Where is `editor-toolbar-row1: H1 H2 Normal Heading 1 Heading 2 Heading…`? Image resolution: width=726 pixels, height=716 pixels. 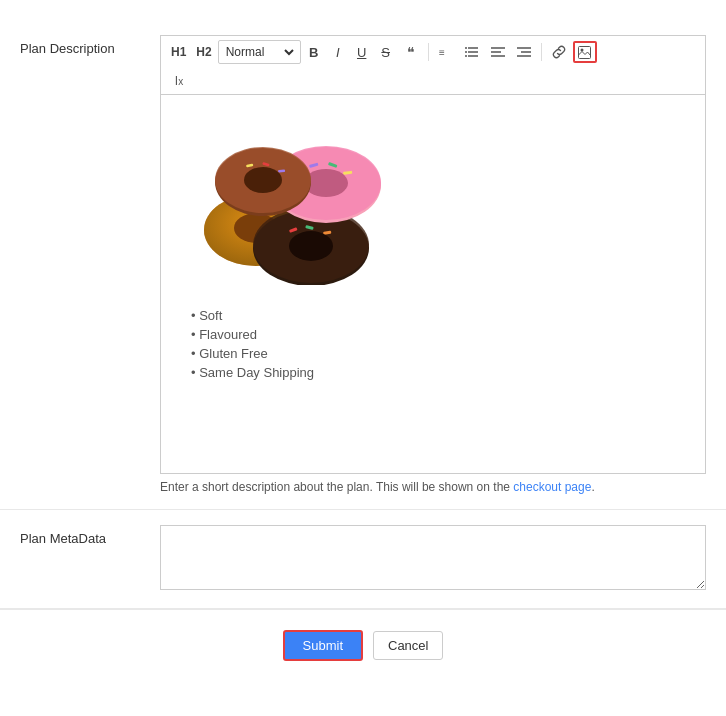
editor-toolbar-row1: H1 H2 Normal Heading 1 Heading 2 Heading… is located at coordinates (433, 52).